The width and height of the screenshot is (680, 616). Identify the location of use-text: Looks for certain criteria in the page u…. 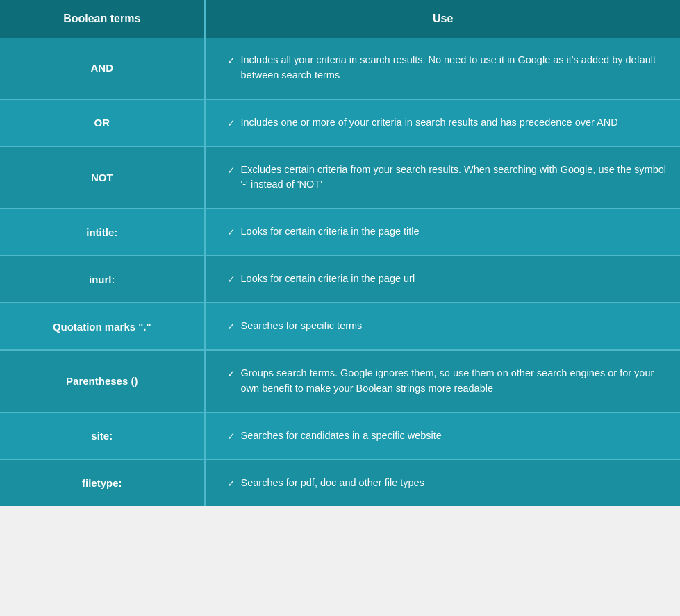
(454, 279).